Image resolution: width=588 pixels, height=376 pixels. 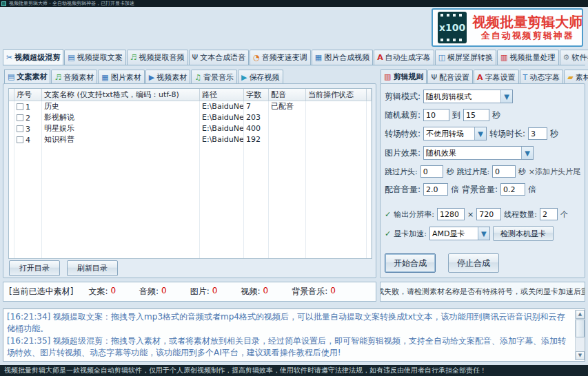 I want to click on transition-duration-input: 3, so click(x=538, y=134).